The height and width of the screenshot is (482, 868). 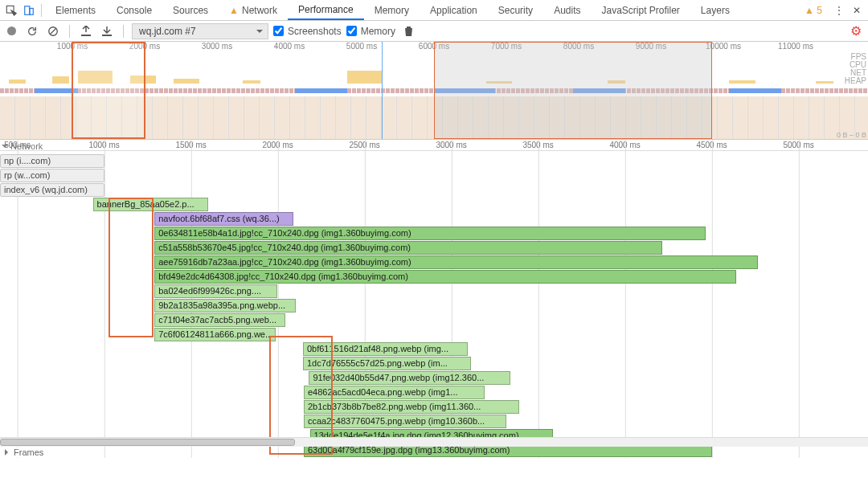 What do you see at coordinates (430, 233) in the screenshot?
I see `network-request-bar: 0e634811e58b4a1d.jpg!cc_710x240.dpg (img…` at bounding box center [430, 233].